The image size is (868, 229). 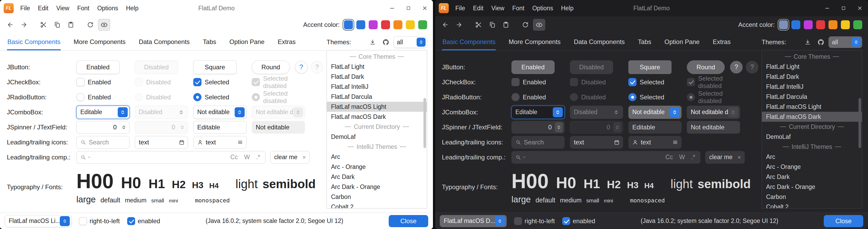 What do you see at coordinates (534, 44) in the screenshot?
I see `tab-more-components: More Components` at bounding box center [534, 44].